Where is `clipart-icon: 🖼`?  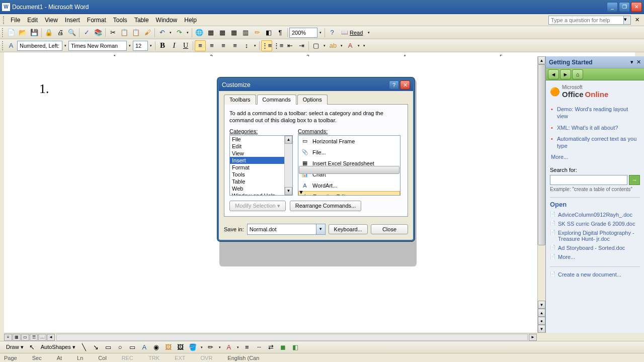 clipart-icon: 🖼 is located at coordinates (169, 347).